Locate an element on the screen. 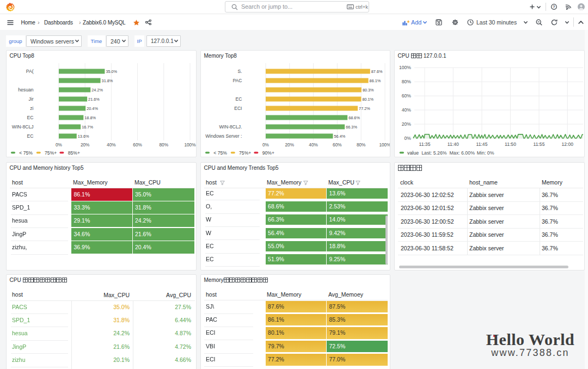 The width and height of the screenshot is (588, 369). svg-text: 35.0% is located at coordinates (111, 72).